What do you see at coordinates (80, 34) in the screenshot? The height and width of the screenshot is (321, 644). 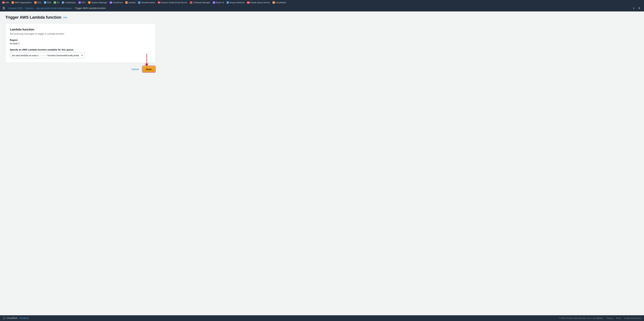 I see `card-subtitle: Set incoming messages to trigger a Lambd…` at bounding box center [80, 34].